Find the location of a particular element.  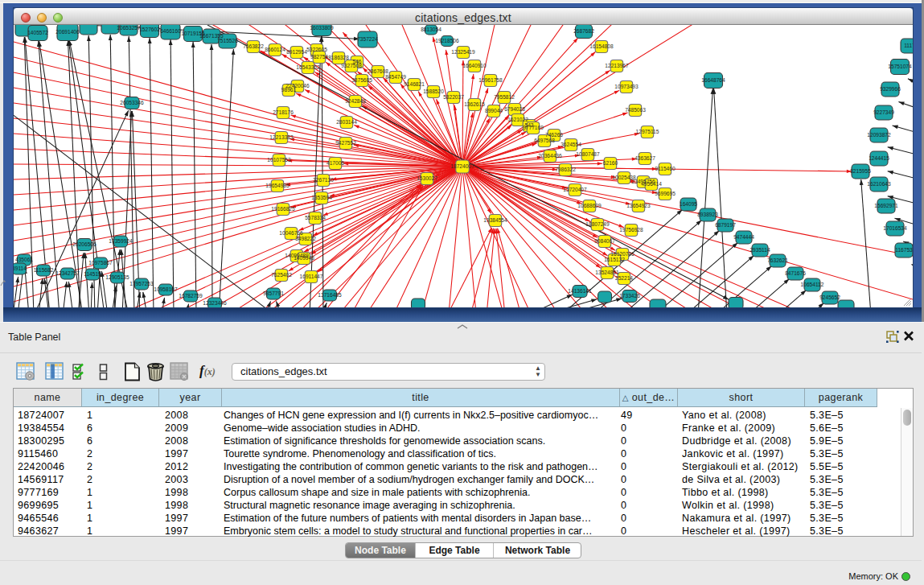

svg-text: 8215955 is located at coordinates (860, 171).